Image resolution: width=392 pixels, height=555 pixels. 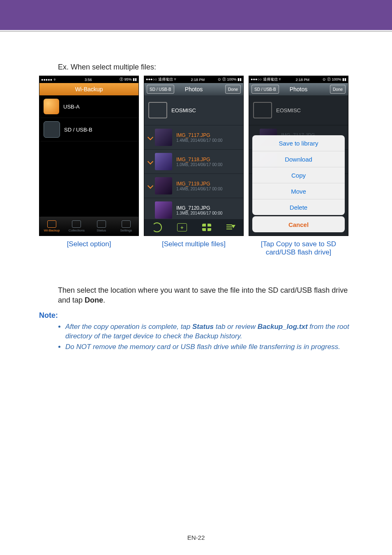 What do you see at coordinates (298, 159) in the screenshot?
I see `action-download: Download` at bounding box center [298, 159].